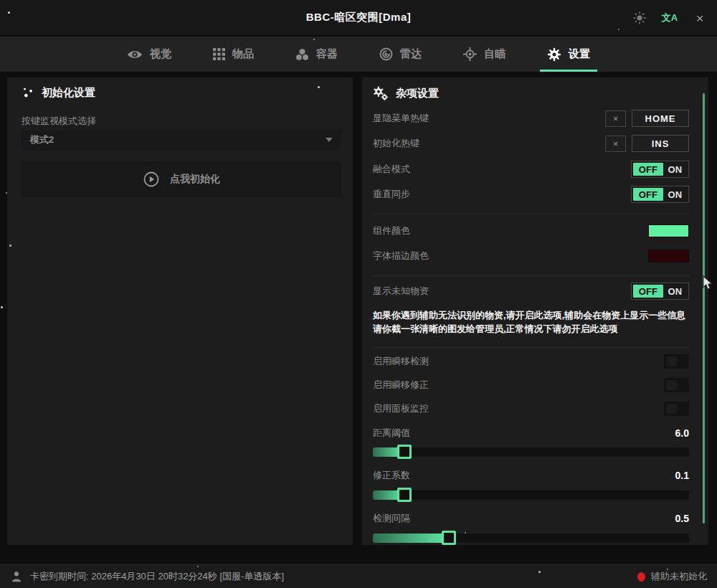 The height and width of the screenshot is (588, 717). I want to click on grid-icon, so click(219, 54).